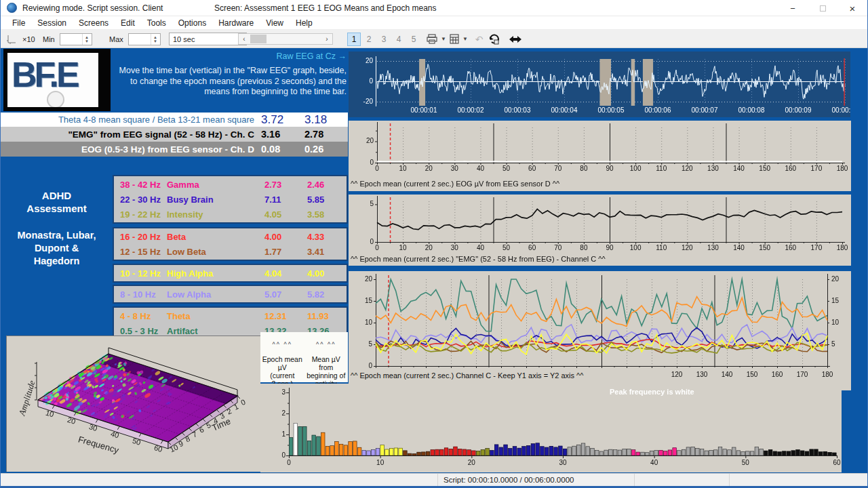 The width and height of the screenshot is (868, 488). What do you see at coordinates (231, 244) in the screenshot?
I see `band-group-beta: 16 - 20 Hz Beta 4.00 4.33 12 - 15 Hz Low…` at bounding box center [231, 244].